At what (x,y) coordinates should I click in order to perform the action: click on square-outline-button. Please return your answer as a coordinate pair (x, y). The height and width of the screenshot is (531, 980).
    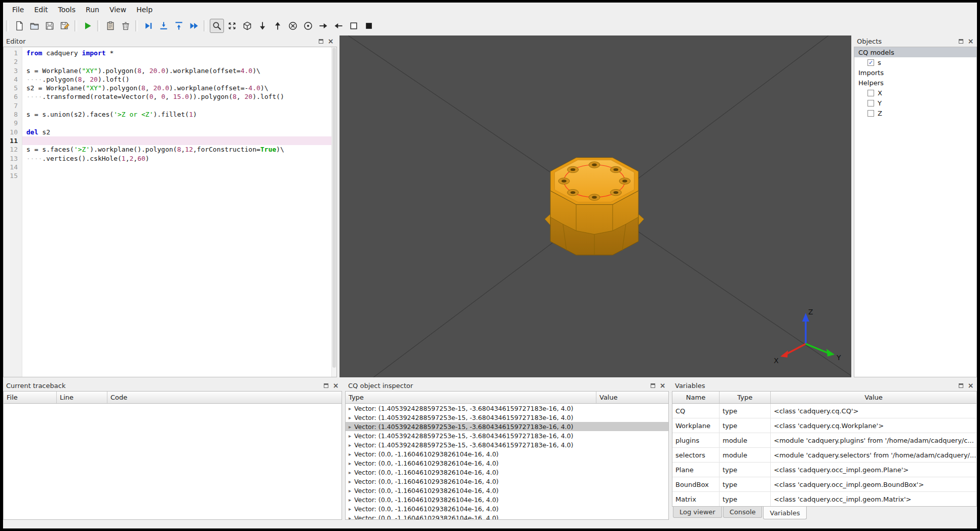
    Looking at the image, I should click on (354, 26).